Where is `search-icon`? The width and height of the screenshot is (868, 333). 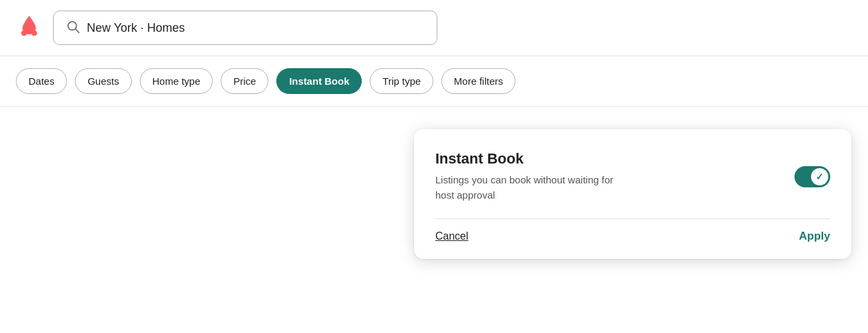 search-icon is located at coordinates (73, 28).